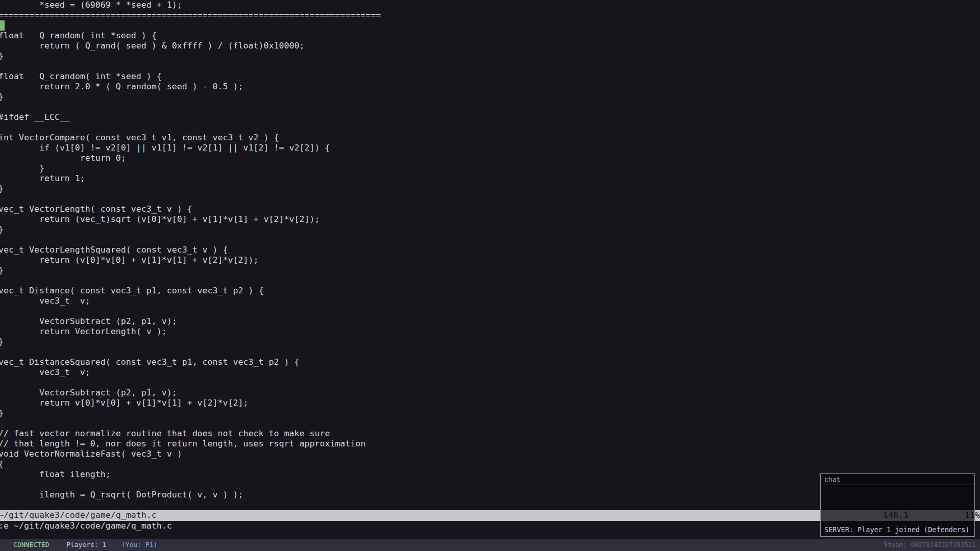 The image size is (980, 551). Describe the element at coordinates (31, 545) in the screenshot. I see `connection-status-badge: CONNECTED` at that location.